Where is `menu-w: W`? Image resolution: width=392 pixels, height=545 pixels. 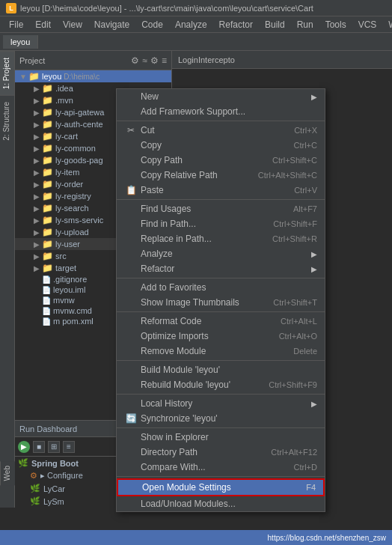 menu-w: W is located at coordinates (388, 25).